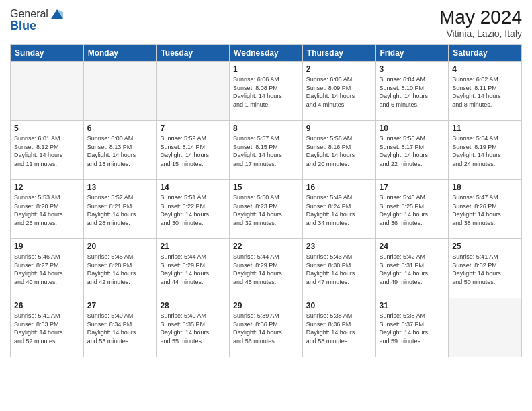 The image size is (532, 411). Describe the element at coordinates (120, 187) in the screenshot. I see `day-number: 13` at that location.